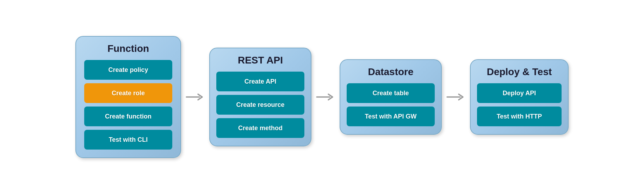 The width and height of the screenshot is (644, 194). What do you see at coordinates (519, 93) in the screenshot?
I see `deploy-api-button: Deploy API` at bounding box center [519, 93].